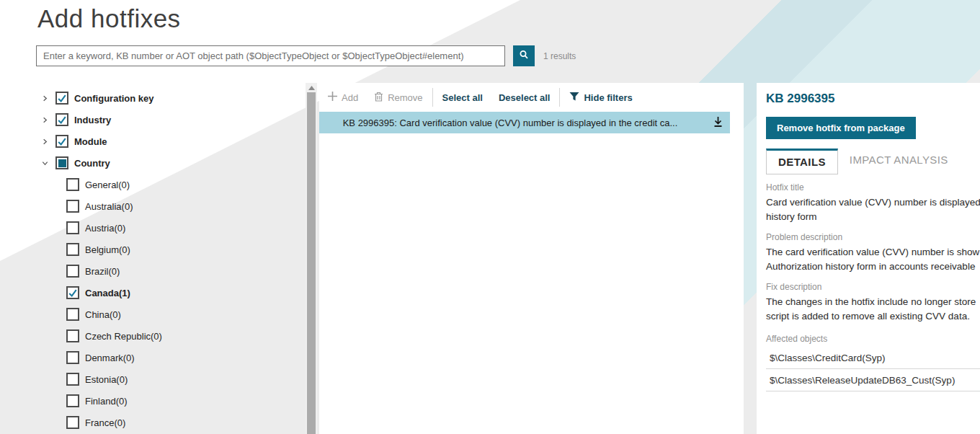  Describe the element at coordinates (343, 97) in the screenshot. I see `add-button: Add` at that location.